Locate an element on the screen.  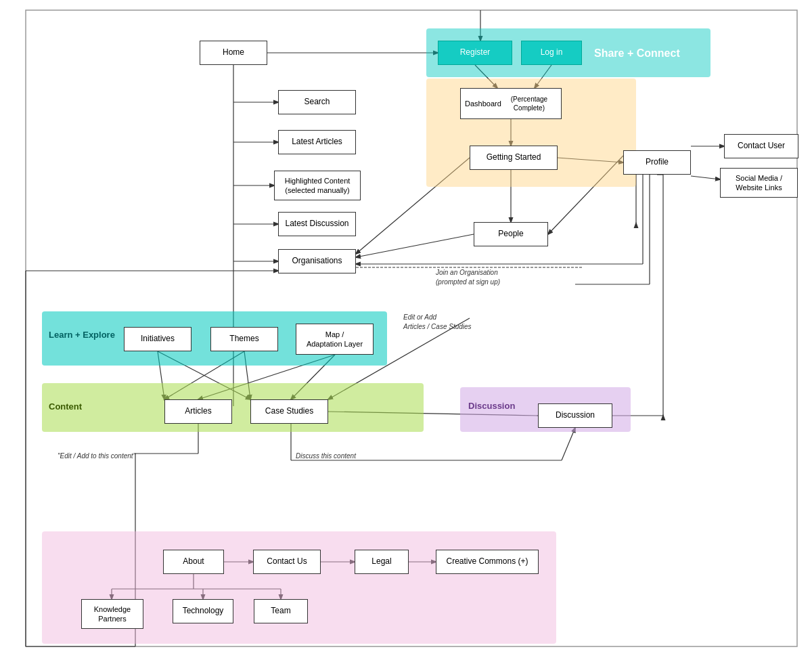
node-team: Team is located at coordinates (281, 611).